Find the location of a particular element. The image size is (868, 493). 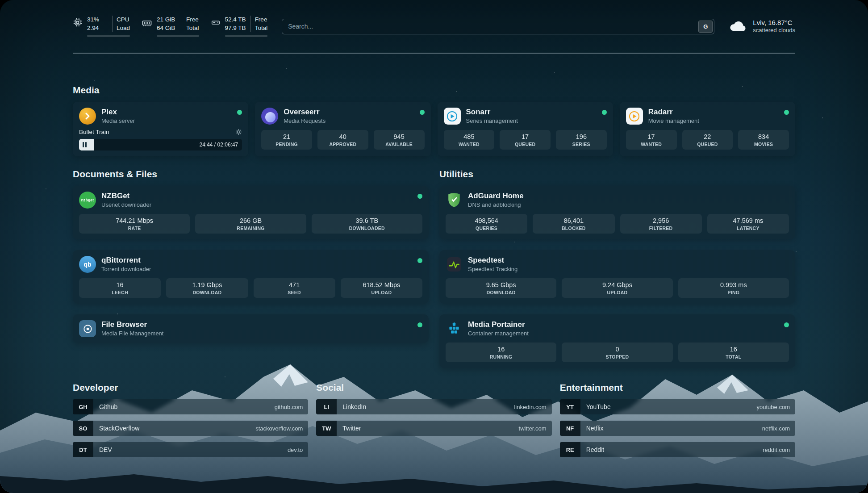

app-card-plex: Plex Media server Bullet Train is located at coordinates (161, 129).